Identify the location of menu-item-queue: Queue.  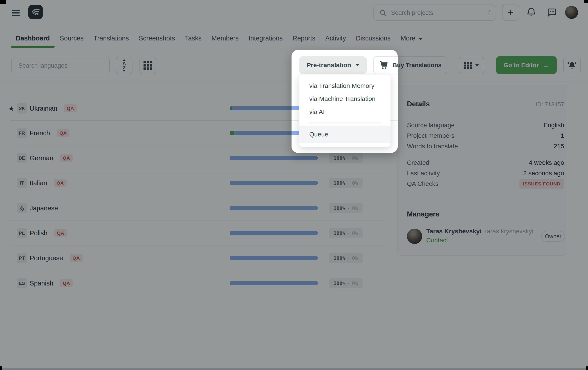
(345, 134).